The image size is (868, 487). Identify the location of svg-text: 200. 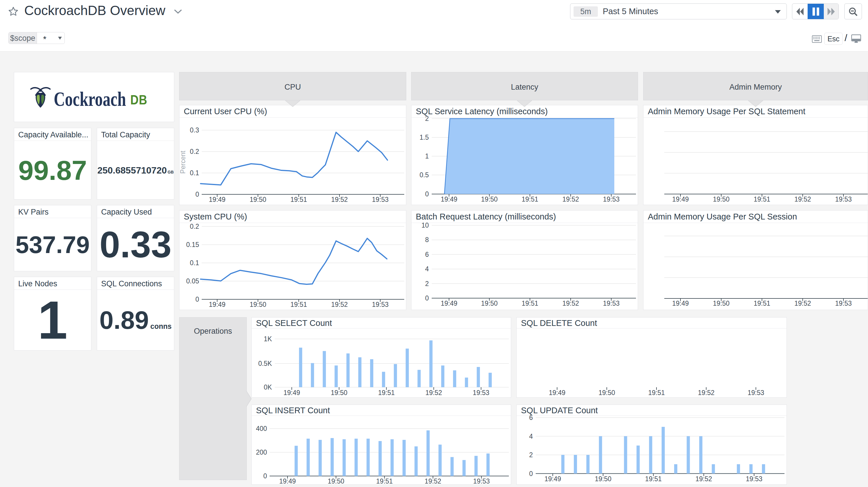
(261, 452).